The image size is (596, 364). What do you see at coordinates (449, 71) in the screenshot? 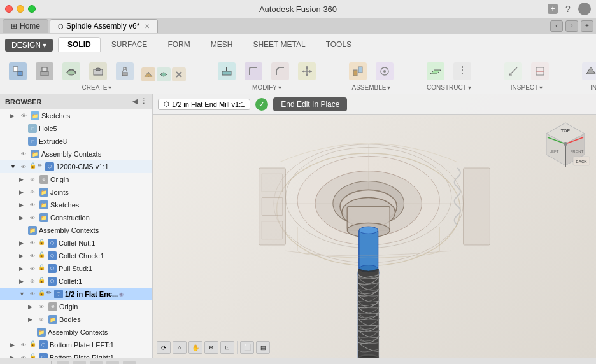
I see `construct-buttons` at bounding box center [449, 71].